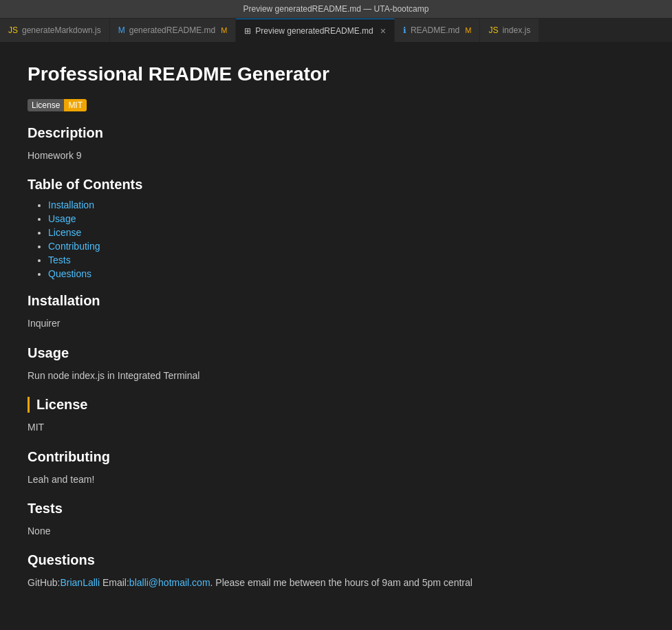 This screenshot has height=630, width=672. I want to click on tab-generatedreadme: M generatedREADME.md M, so click(173, 30).